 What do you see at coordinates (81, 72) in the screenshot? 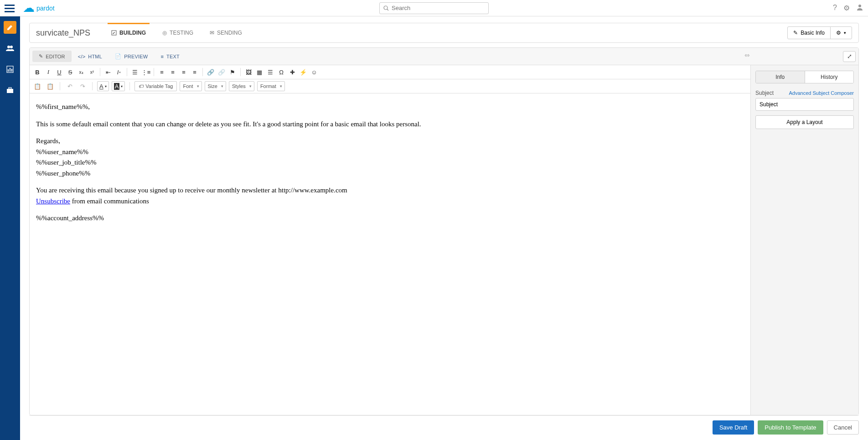
I see `subscript-button: x₂` at bounding box center [81, 72].